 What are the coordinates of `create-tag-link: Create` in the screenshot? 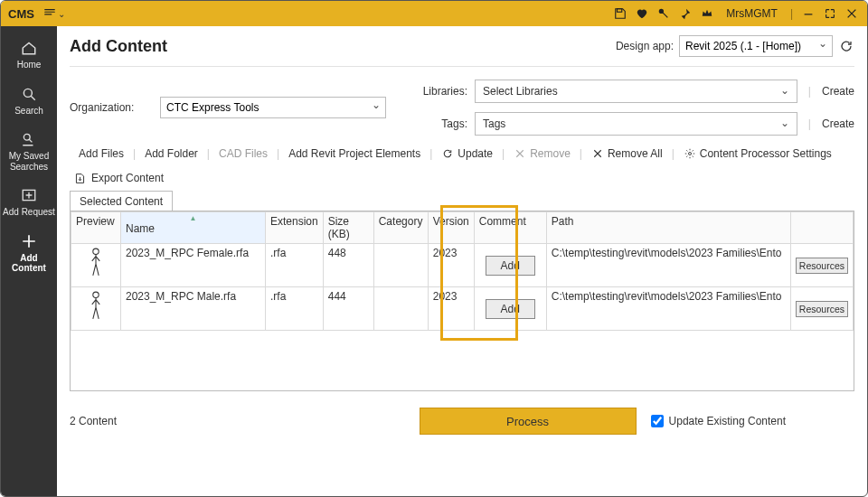 It's located at (838, 124).